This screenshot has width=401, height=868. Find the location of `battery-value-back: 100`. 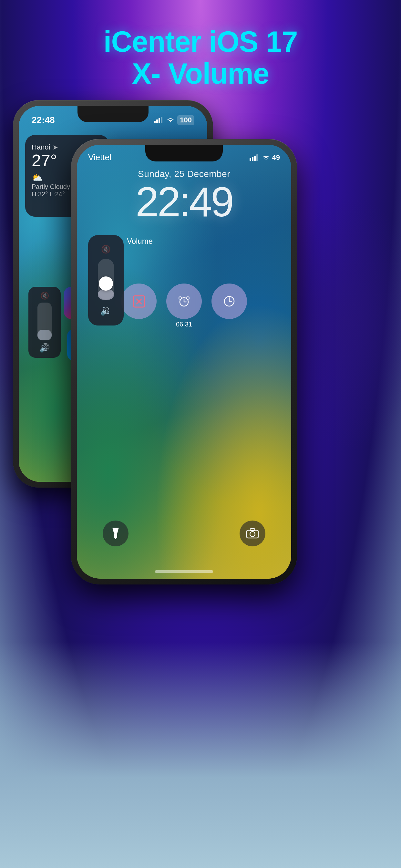

battery-value-back: 100 is located at coordinates (186, 120).